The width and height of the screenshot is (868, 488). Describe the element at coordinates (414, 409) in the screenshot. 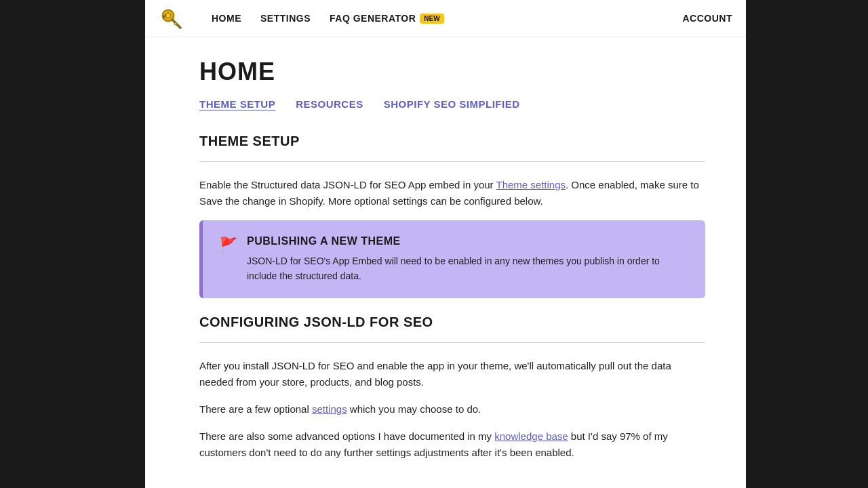

I see `para2-after: which you may choose to do.` at that location.